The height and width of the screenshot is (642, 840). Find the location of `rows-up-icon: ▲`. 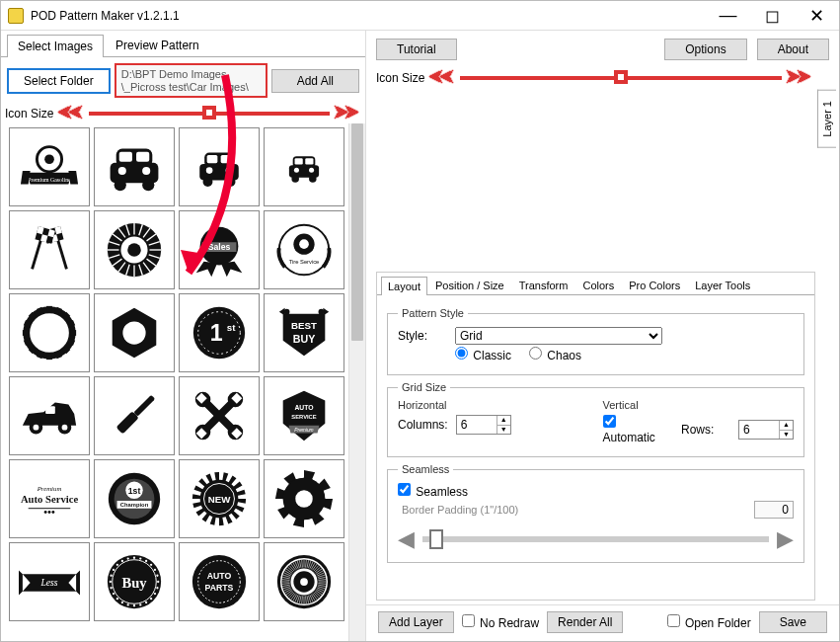

rows-up-icon: ▲ is located at coordinates (786, 426).